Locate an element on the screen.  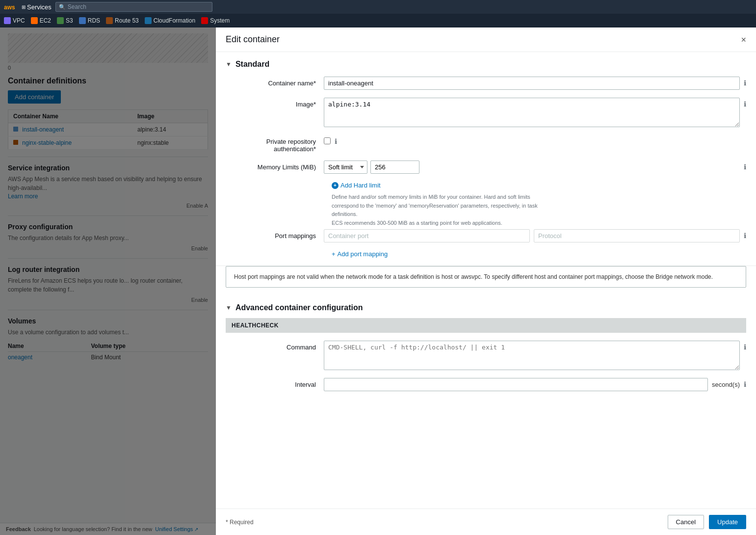
interval-units: second(s) is located at coordinates (726, 383).